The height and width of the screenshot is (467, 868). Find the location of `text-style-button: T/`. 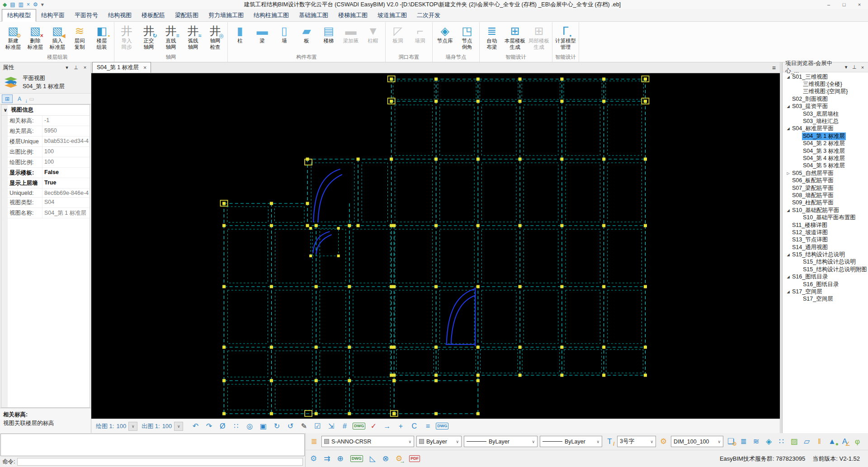

text-style-button: T/ is located at coordinates (609, 442).